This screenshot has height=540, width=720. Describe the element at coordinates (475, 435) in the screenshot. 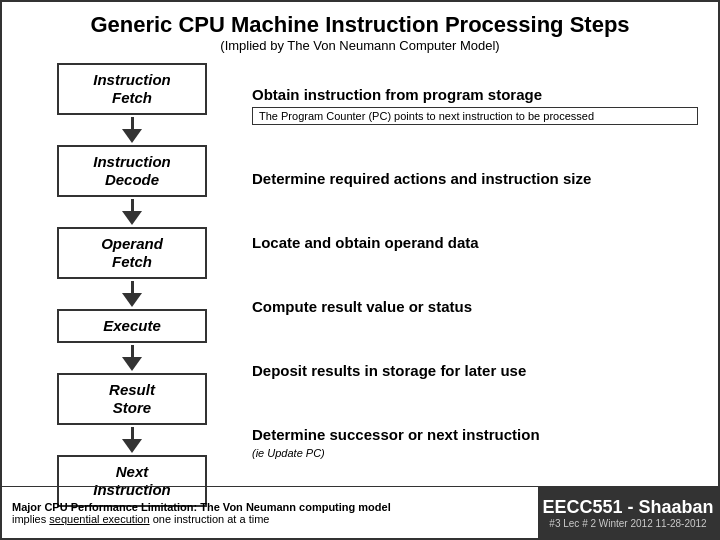

I see `desc-main-next-instruction: Determine successor or next instruction` at that location.